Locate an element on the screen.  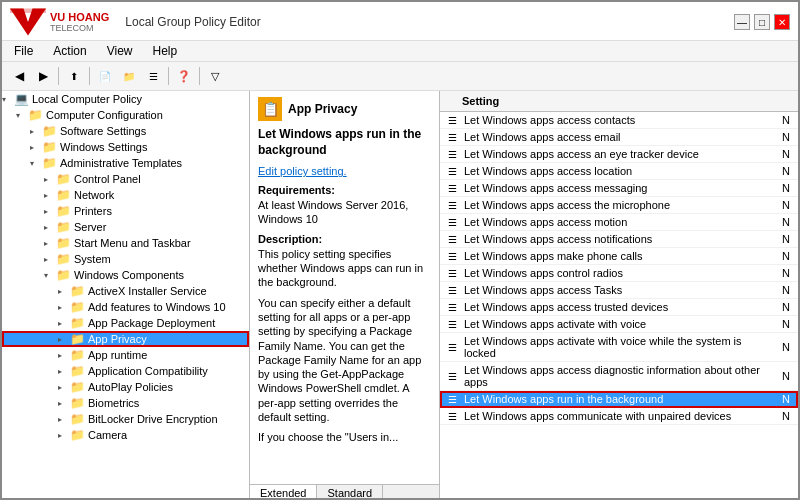
settings-row: ☰ Let Windows apps activate with voice w… is located at coordinates (619, 348).